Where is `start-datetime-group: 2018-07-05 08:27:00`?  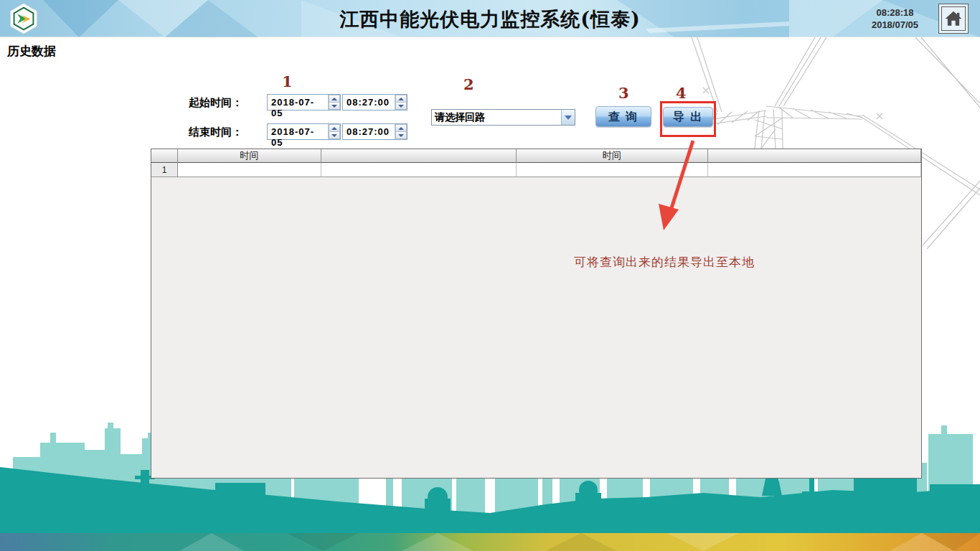
start-datetime-group: 2018-07-05 08:27:00 is located at coordinates (337, 102).